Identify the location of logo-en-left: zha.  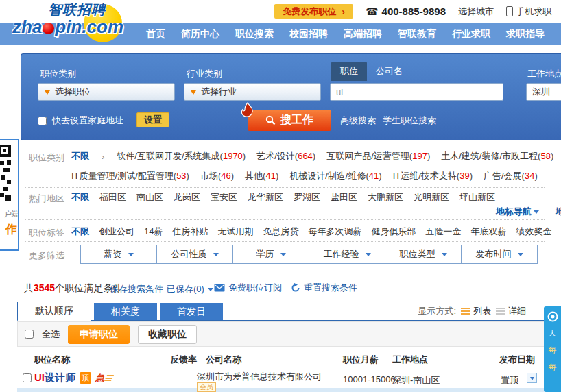
(27, 27).